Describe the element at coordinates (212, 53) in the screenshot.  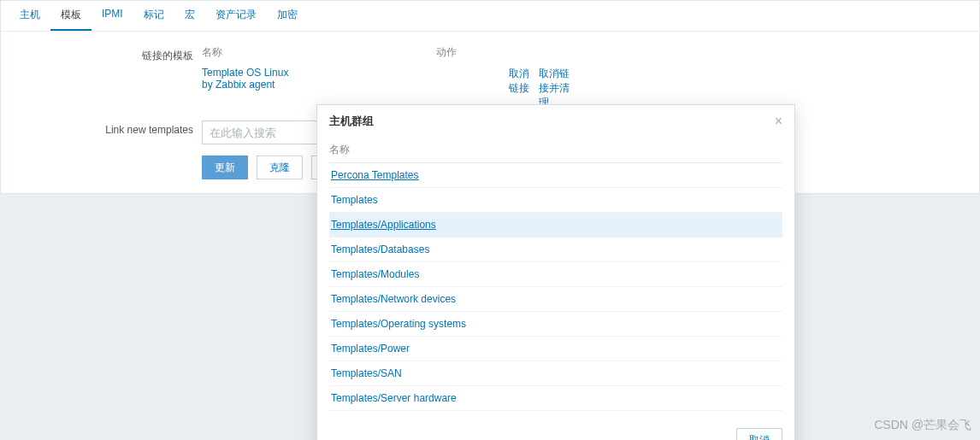
I see `column-name-header: 名称` at that location.